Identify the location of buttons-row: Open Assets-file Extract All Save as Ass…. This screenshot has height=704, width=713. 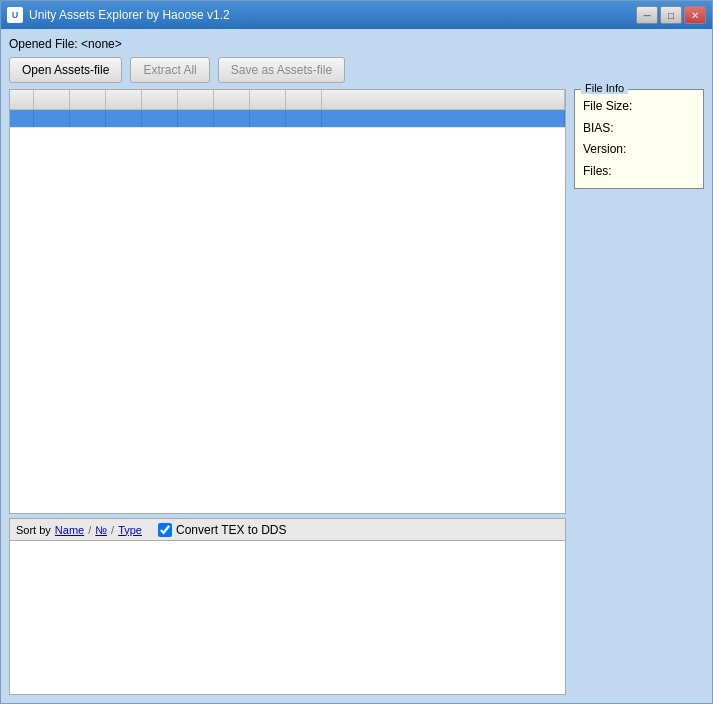
(356, 70).